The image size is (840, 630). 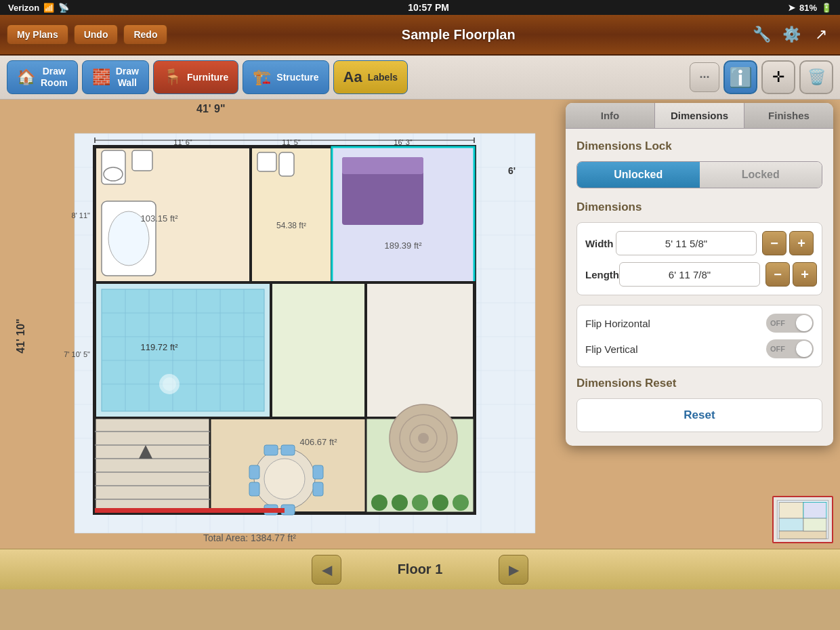 I want to click on delete-mode-button: 🗑️, so click(x=816, y=77).